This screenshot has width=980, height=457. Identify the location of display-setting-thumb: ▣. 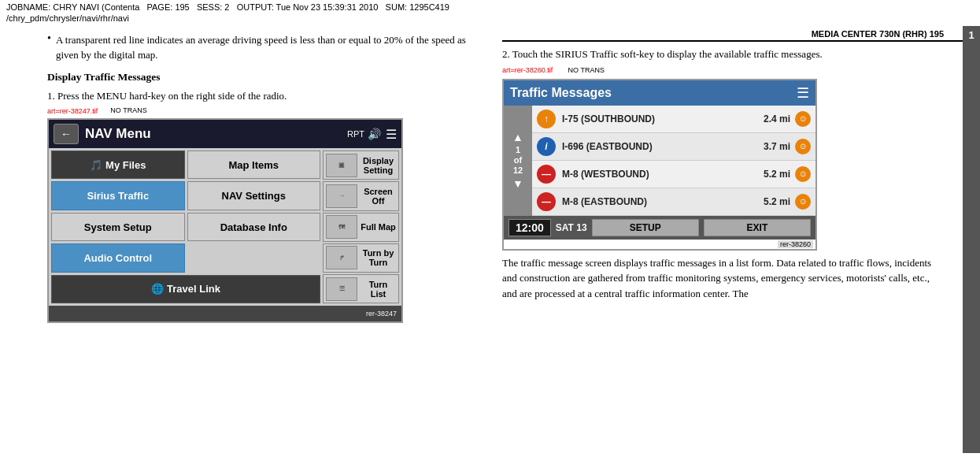
(342, 165).